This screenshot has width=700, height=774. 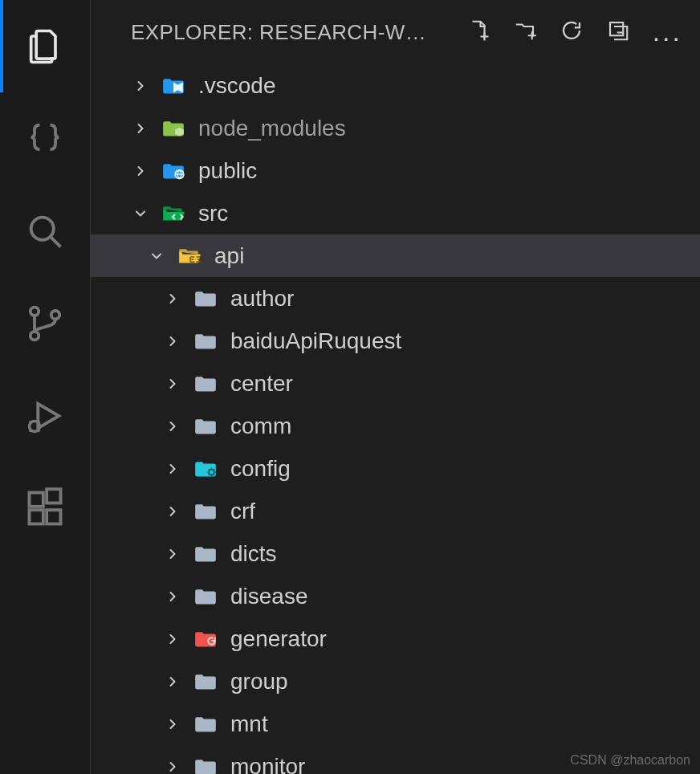 I want to click on tree-row: mnt, so click(x=395, y=724).